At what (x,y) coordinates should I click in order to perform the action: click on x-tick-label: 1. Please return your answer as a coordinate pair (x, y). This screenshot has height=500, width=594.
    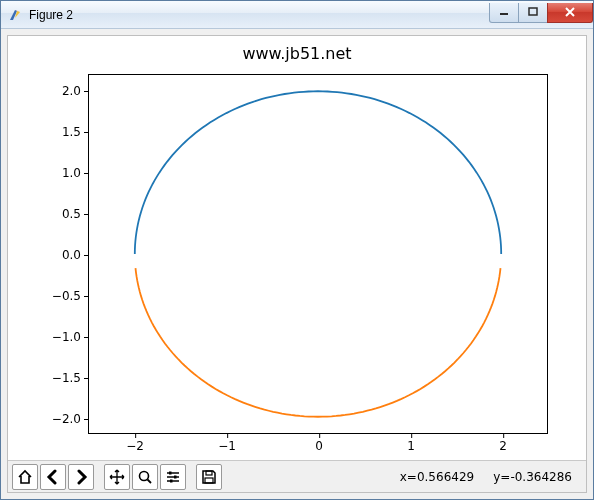
    Looking at the image, I should click on (411, 443).